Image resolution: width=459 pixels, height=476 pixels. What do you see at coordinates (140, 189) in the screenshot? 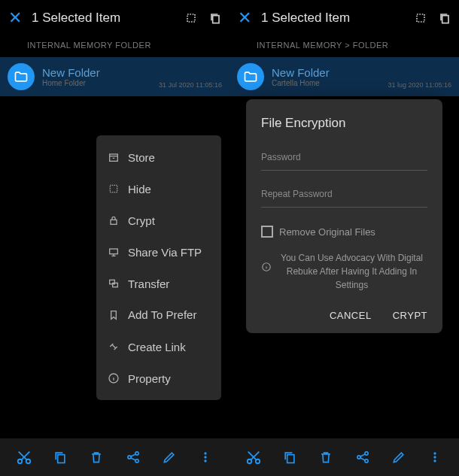
I see `menu-label: Hide` at bounding box center [140, 189].